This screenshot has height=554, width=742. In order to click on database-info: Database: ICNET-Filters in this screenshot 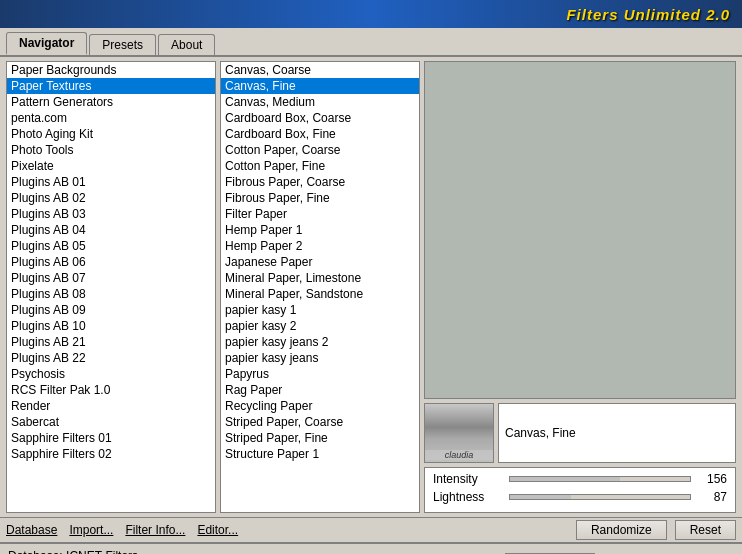, I will do `click(73, 550)`.